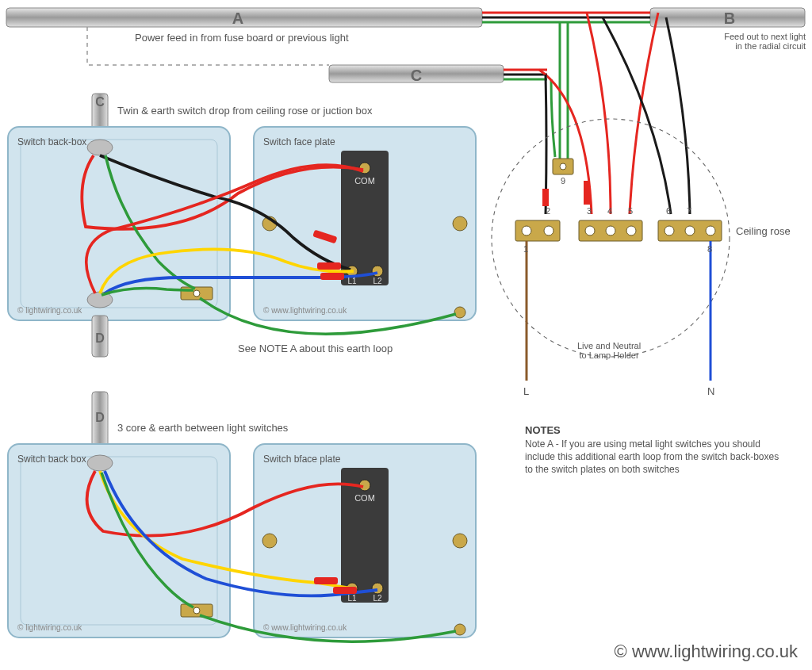 The width and height of the screenshot is (812, 670). What do you see at coordinates (656, 457) in the screenshot?
I see `notes-body: Note A - If you are using metal light sw…` at bounding box center [656, 457].